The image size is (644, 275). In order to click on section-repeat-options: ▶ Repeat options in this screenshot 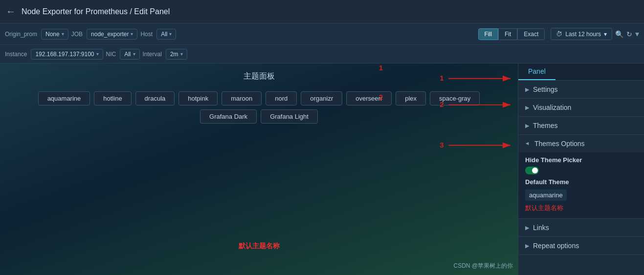, I will do `click(581, 246)`.